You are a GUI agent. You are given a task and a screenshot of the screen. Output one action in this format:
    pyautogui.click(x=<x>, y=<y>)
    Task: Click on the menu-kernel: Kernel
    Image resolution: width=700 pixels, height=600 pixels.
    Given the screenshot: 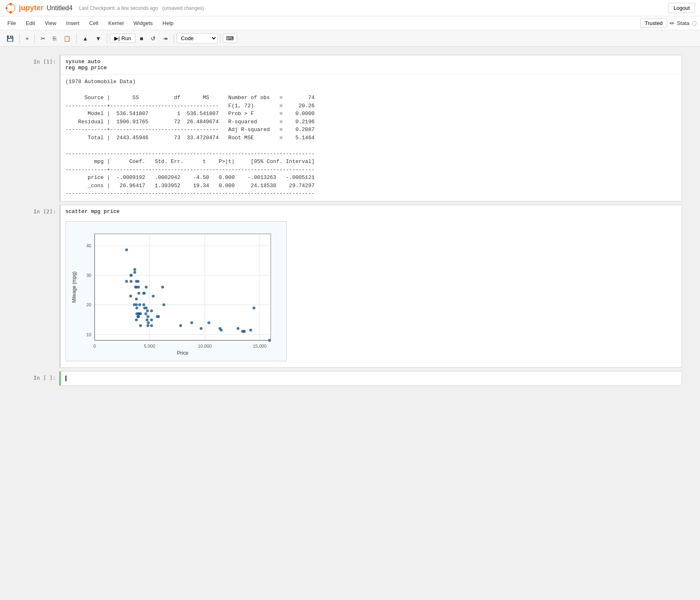 What is the action you would take?
    pyautogui.click(x=116, y=23)
    